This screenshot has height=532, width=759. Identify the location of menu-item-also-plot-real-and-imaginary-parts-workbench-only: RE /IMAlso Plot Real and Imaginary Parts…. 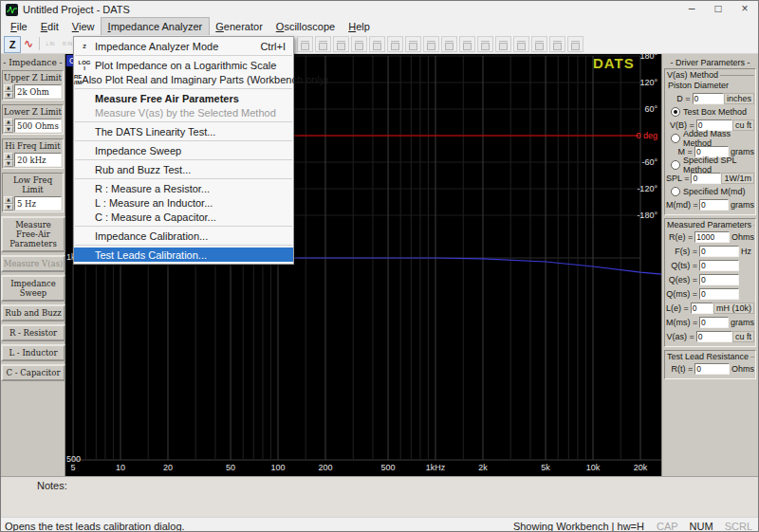
(184, 80).